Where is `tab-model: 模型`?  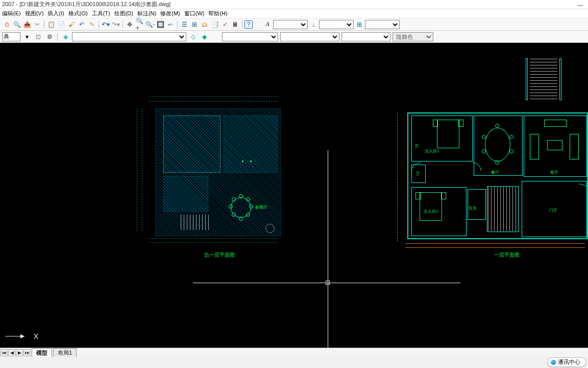
tab-model: 模型 is located at coordinates (42, 353).